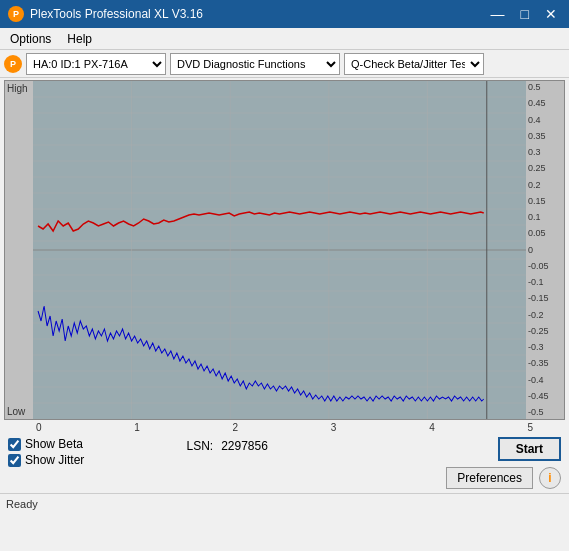 The height and width of the screenshot is (551, 569). Describe the element at coordinates (545, 316) in the screenshot. I see `y-label-n02: -0.2` at that location.